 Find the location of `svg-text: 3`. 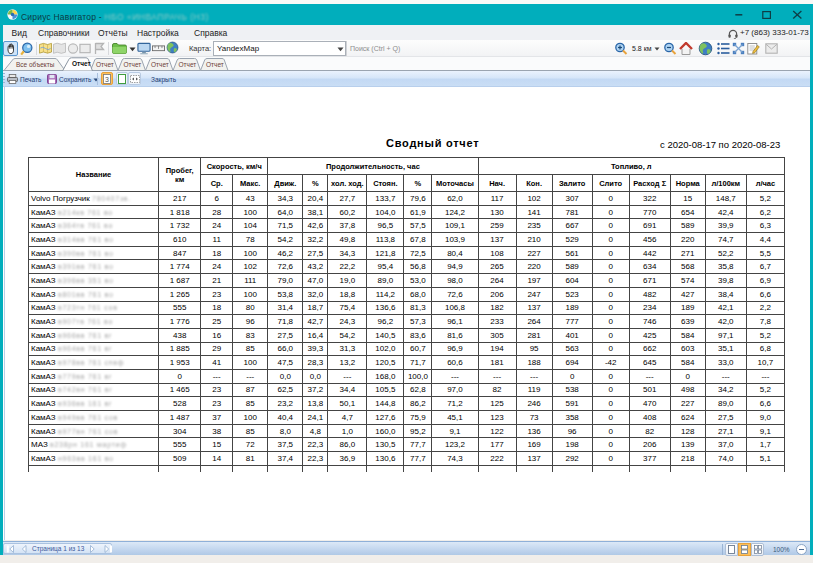

svg-text: 3 is located at coordinates (107, 80).